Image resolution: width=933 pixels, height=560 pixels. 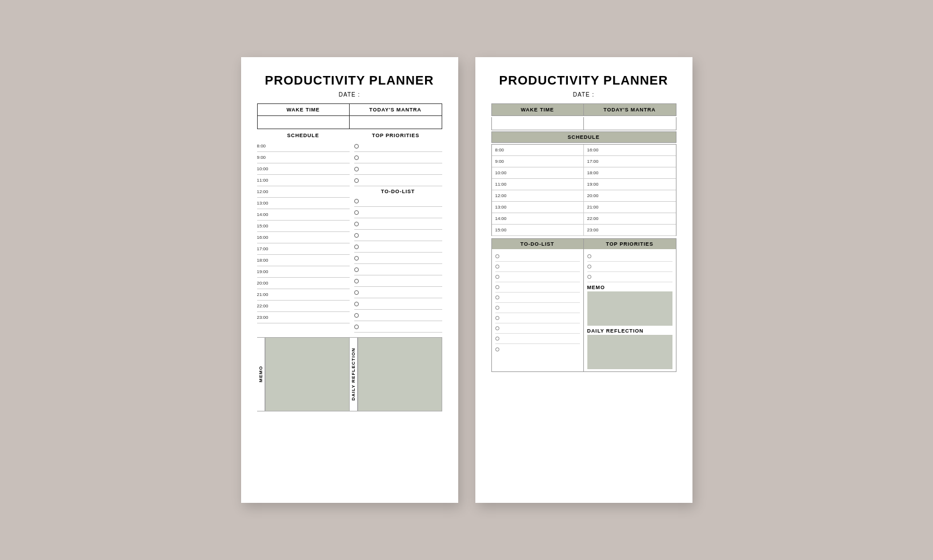 I want to click on right-memo-label: MEMO, so click(x=630, y=287).